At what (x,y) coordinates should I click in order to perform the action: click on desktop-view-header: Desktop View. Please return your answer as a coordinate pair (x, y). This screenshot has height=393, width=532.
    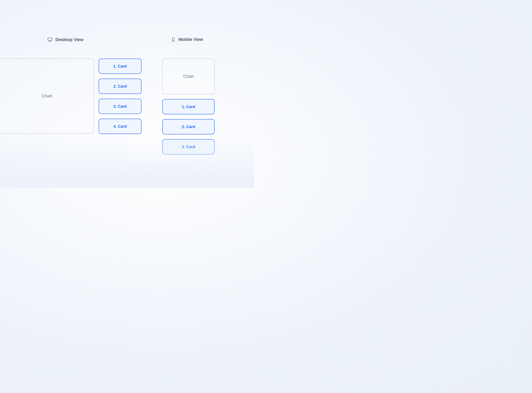
    Looking at the image, I should click on (65, 39).